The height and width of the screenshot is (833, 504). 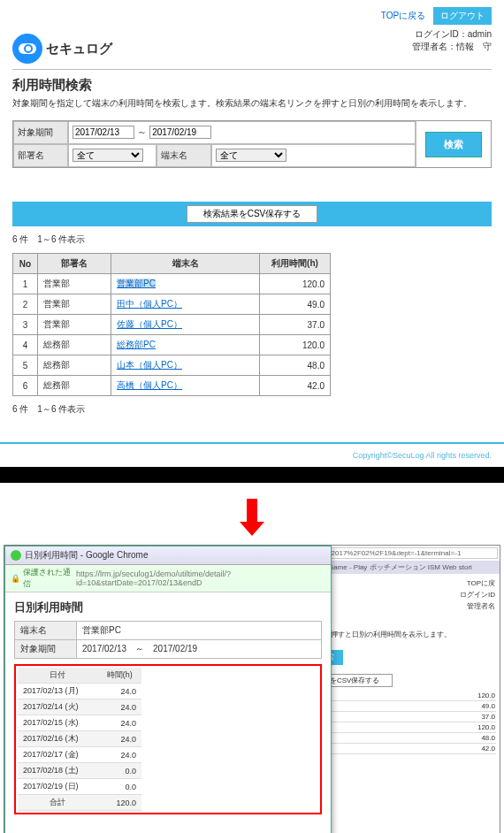 What do you see at coordinates (252, 409) in the screenshot?
I see `result-count-bottom: 6 件 1～6 件表示` at bounding box center [252, 409].